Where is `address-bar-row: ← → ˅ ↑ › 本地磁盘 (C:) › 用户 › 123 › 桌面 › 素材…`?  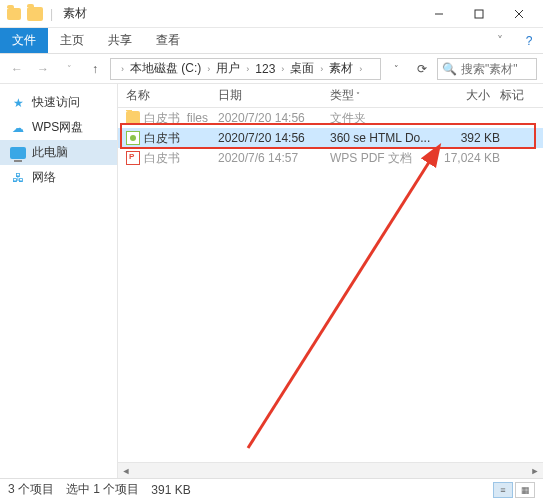
address-bar-row: ← → ˅ ↑ › 本地磁盘 (C:) › 用户 › 123 › 桌面 › 素材… is located at coordinates (272, 69).